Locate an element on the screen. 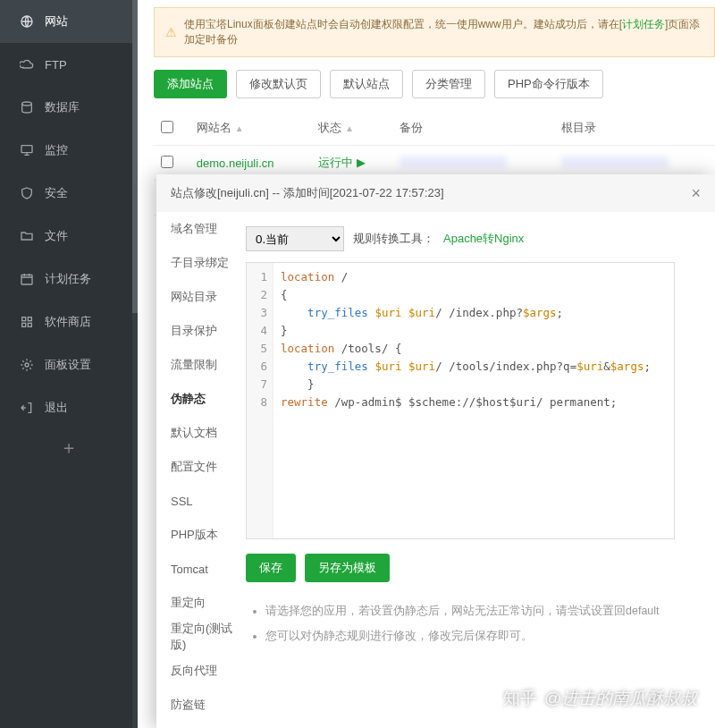 The image size is (715, 728). modal-tab: 子目录绑定 is located at coordinates (201, 263).